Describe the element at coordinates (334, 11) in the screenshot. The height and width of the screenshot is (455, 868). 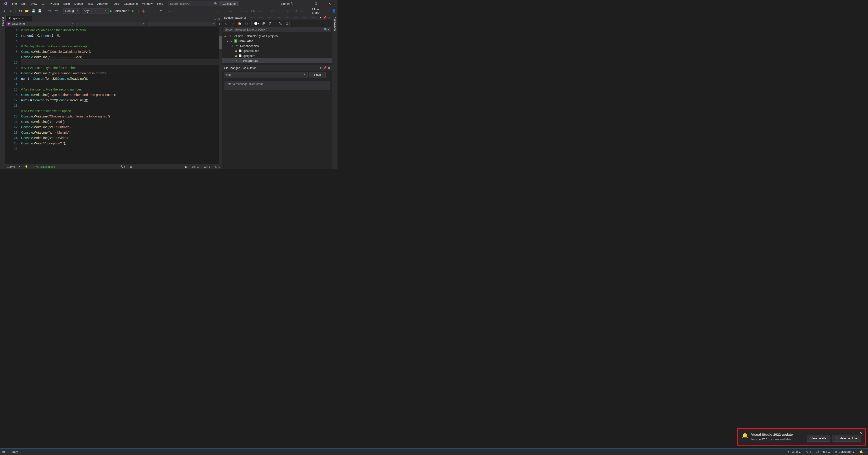
I see `account-icon: 👤` at that location.